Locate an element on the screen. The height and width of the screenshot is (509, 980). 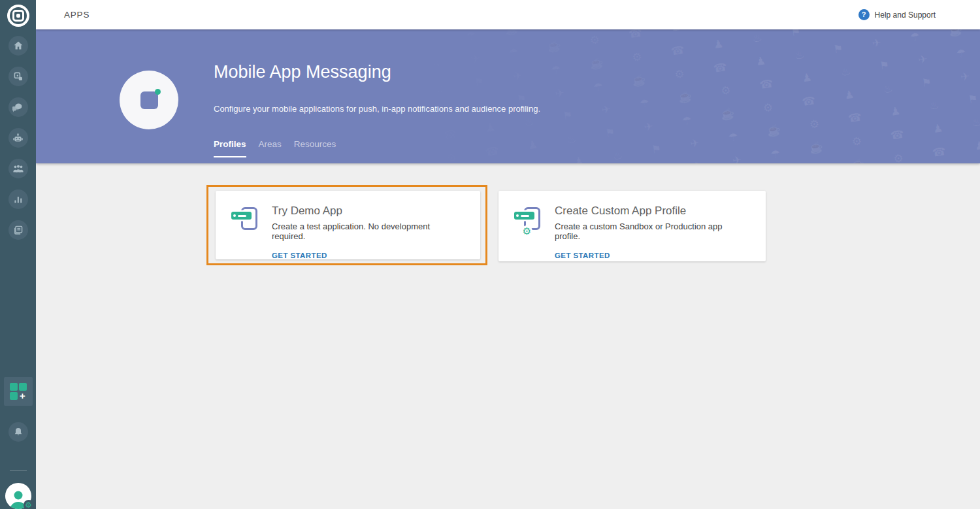
user-avatar: ⚙ is located at coordinates (18, 496).